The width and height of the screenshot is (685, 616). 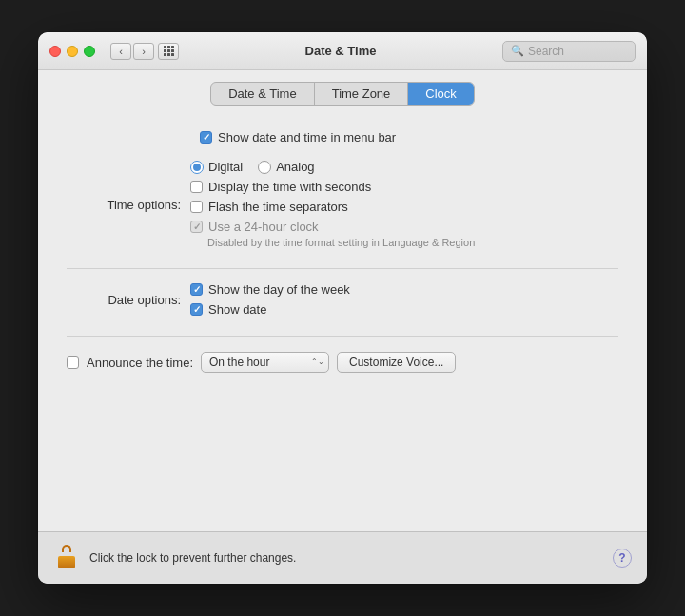 What do you see at coordinates (342, 299) in the screenshot?
I see `date-options-section: Date options: Show the day of the week S…` at bounding box center [342, 299].